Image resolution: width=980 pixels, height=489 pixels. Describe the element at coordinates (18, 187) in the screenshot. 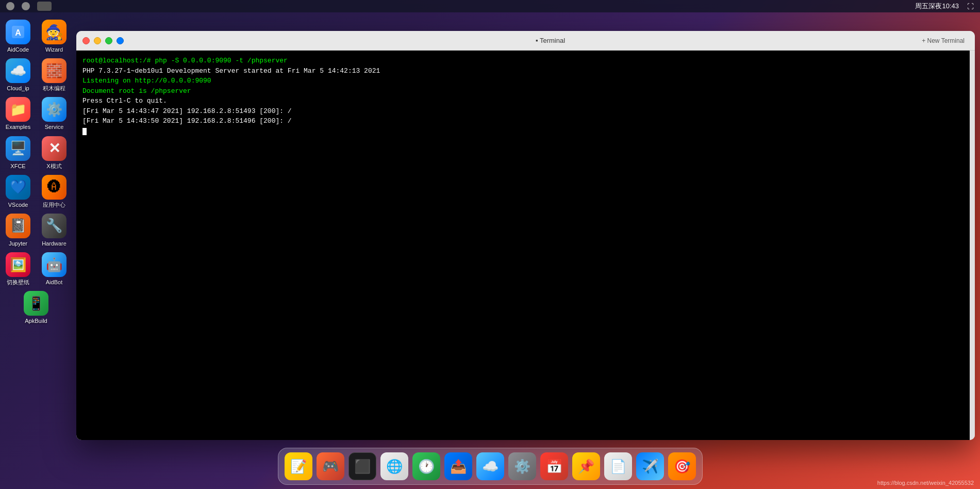

I see `vscode-emoji: 💙` at that location.